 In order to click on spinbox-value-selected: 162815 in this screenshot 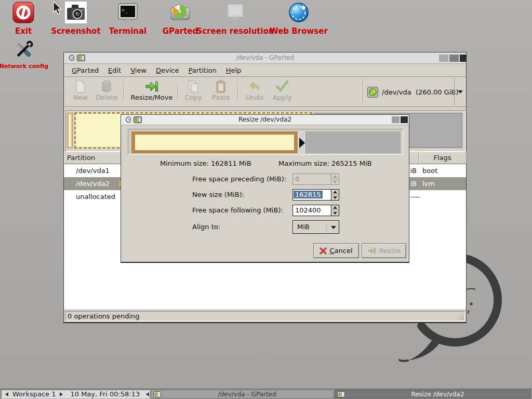, I will do `click(308, 194)`.